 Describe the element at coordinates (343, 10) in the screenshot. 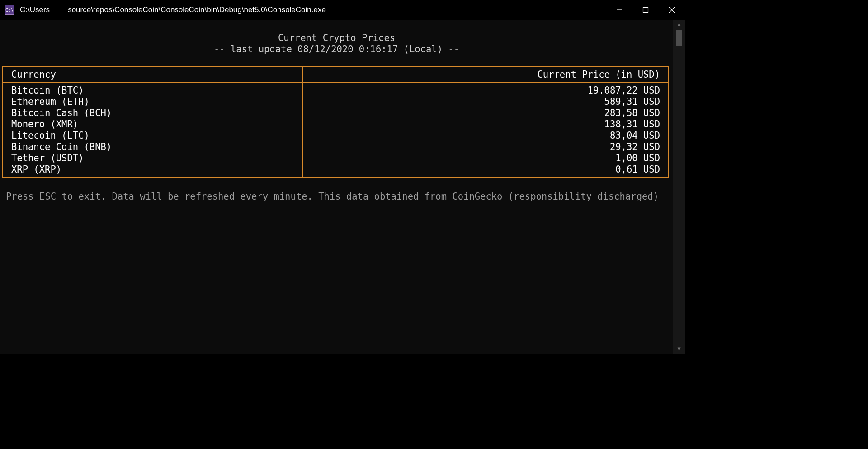

I see `titlebar: C:\ C:\Users source\repos\ConsoleCoin\Co…` at that location.